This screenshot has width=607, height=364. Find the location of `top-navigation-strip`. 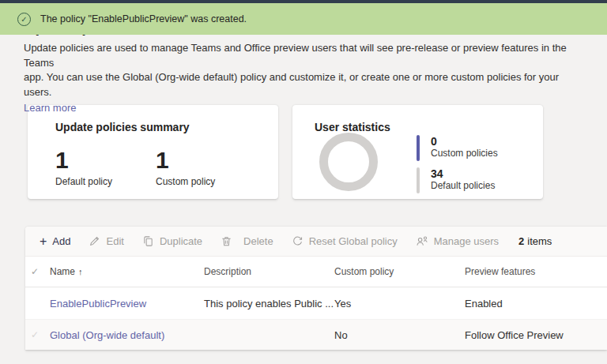

top-navigation-strip is located at coordinates (304, 2).